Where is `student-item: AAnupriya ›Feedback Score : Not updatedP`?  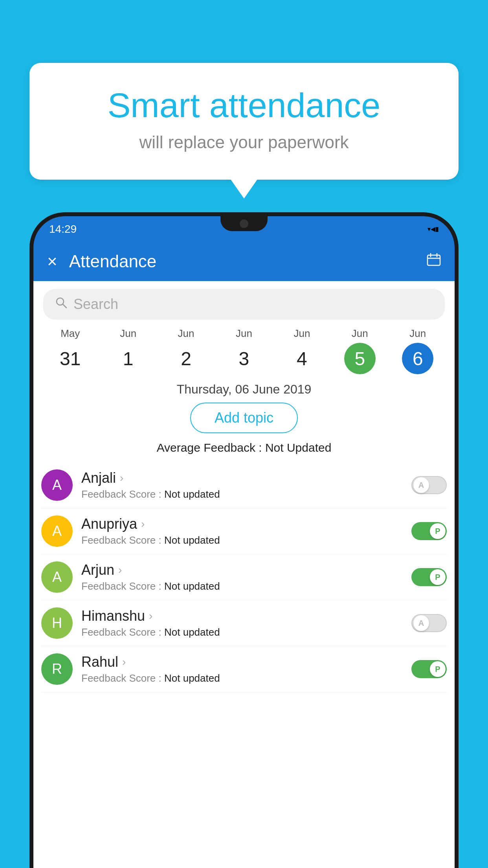
student-item: AAnupriya ›Feedback Score : Not updatedP is located at coordinates (244, 531).